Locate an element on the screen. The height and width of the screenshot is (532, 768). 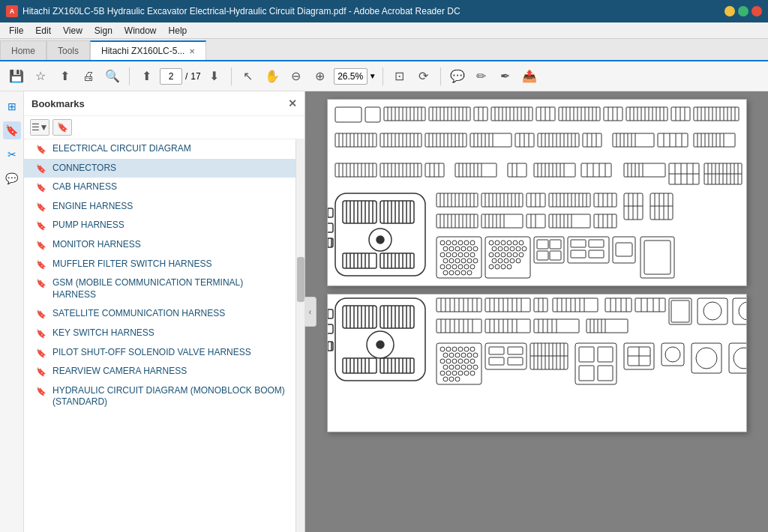
prev-page-button: ⬆ is located at coordinates (146, 76).